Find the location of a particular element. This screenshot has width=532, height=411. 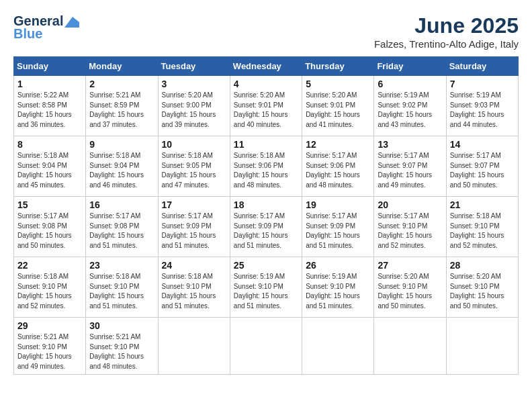

day-cell-2: 2Sunrise: 5:21 AM Sunset: 8:59 PM Daylig… is located at coordinates (122, 106).